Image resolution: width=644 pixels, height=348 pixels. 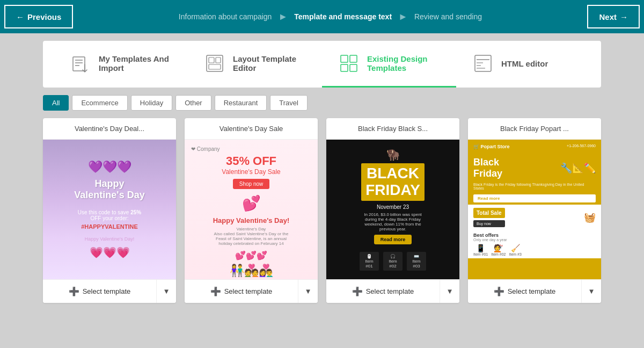 I want to click on select-template-bfp: ➕ Select template, so click(x=525, y=291).